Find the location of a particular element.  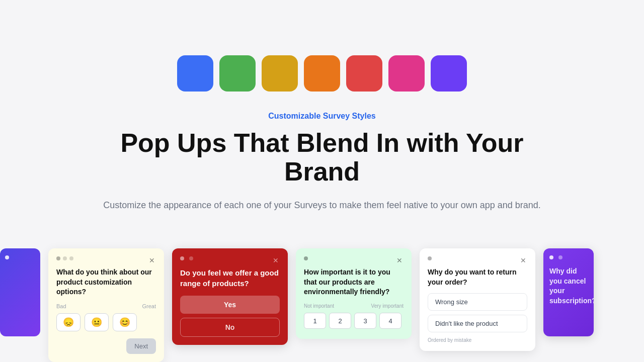

very-important-label: Very important is located at coordinates (387, 306).